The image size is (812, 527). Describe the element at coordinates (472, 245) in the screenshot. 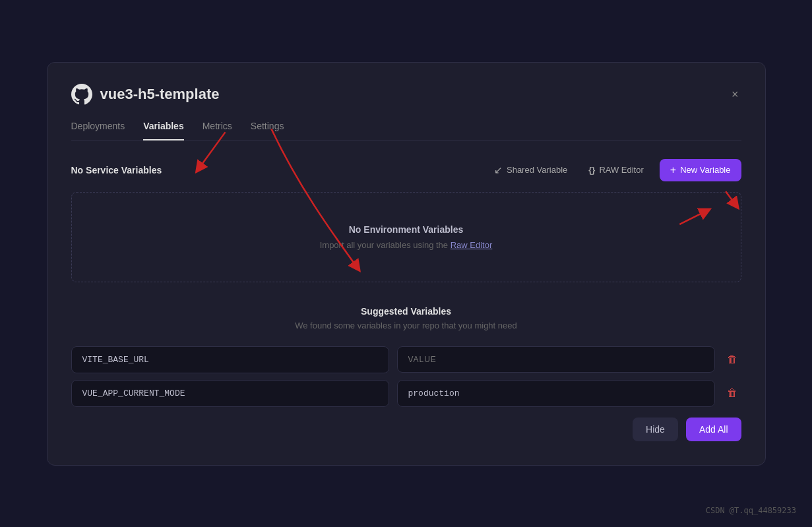

I see `raw-editor-link: Raw Editor` at that location.